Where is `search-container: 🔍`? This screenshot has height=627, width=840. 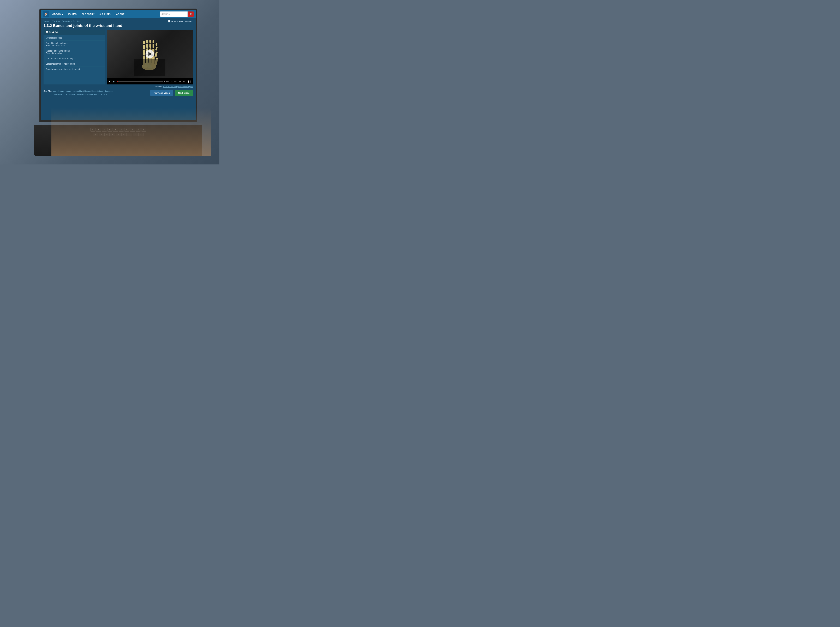
search-container: 🔍 is located at coordinates (177, 14).